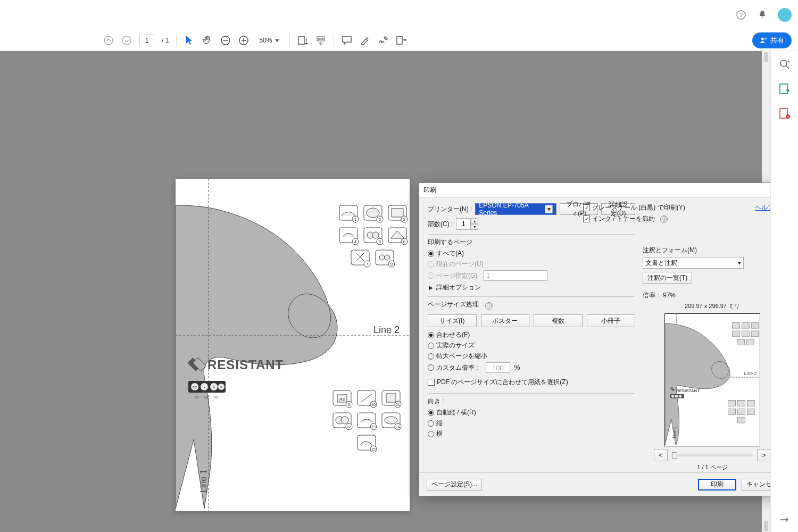  Describe the element at coordinates (365, 40) in the screenshot. I see `highlight-icon` at that location.